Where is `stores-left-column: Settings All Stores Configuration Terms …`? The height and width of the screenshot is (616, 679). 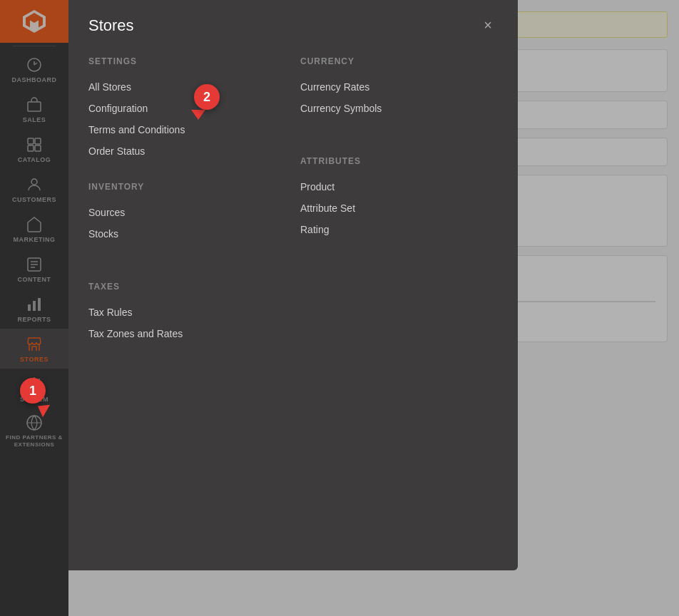 stores-left-column: Settings All Stores Configuration Terms … is located at coordinates (187, 199).